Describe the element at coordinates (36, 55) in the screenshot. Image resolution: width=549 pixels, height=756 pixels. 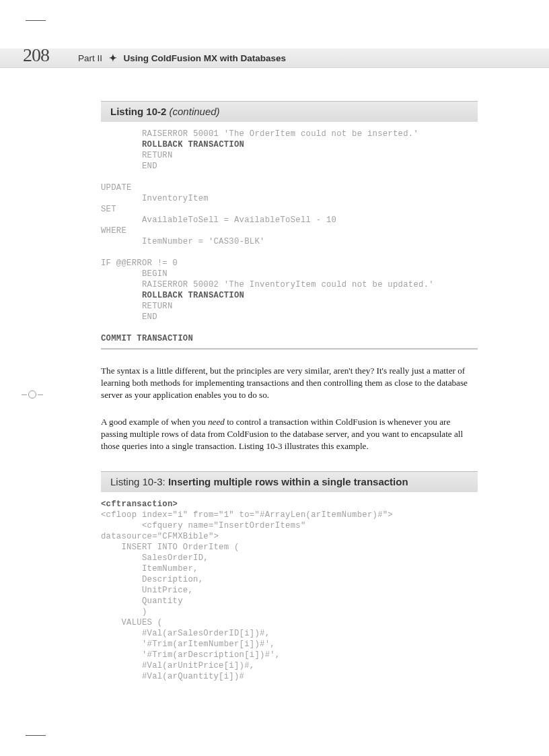
I see `page-number: 208` at that location.